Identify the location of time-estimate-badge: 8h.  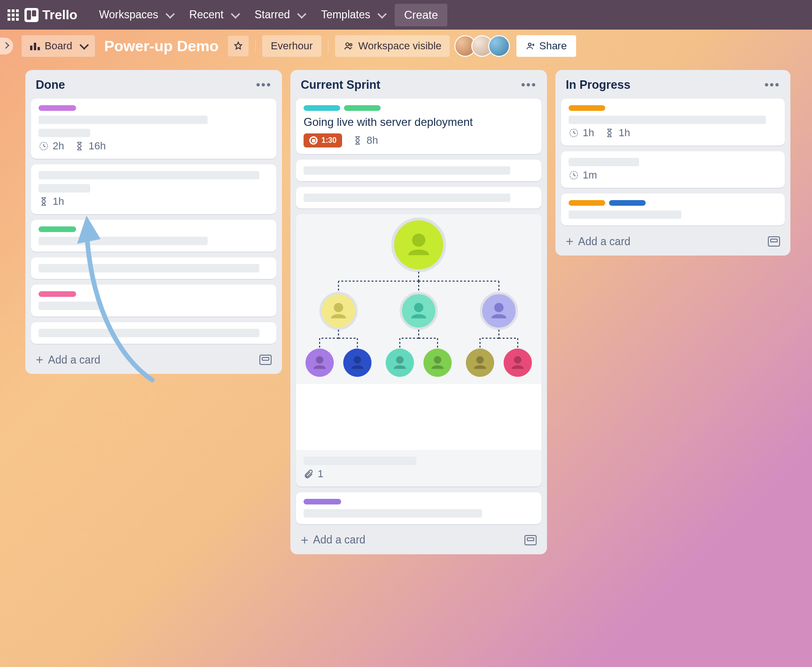
(365, 140).